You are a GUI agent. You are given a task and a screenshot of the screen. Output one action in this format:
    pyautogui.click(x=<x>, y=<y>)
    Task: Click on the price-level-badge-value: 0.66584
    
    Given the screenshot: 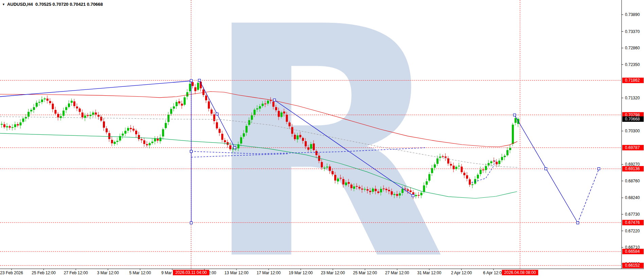 What is the action you would take?
    pyautogui.click(x=632, y=251)
    